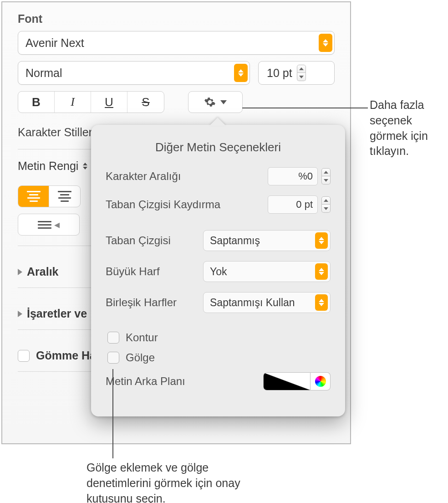 This screenshot has width=448, height=503. I want to click on font-family-select: Avenir Next, so click(176, 43).